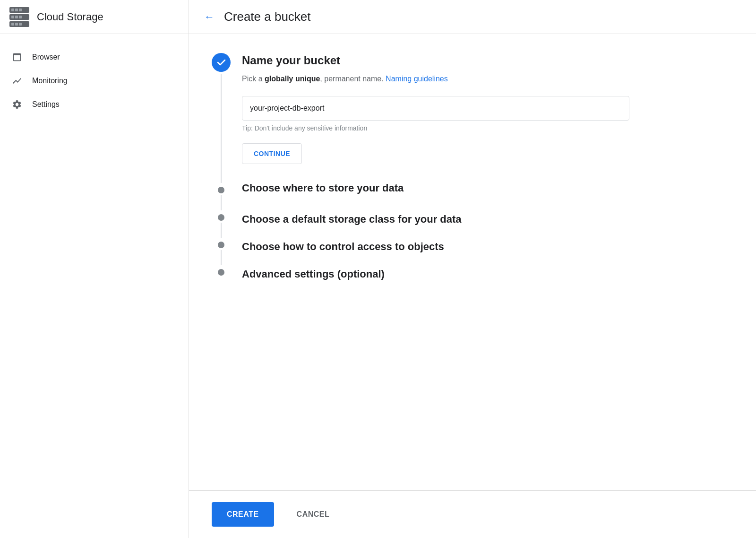 The height and width of the screenshot is (538, 756). What do you see at coordinates (472, 17) in the screenshot?
I see `main-header: ← Create a bucket` at bounding box center [472, 17].